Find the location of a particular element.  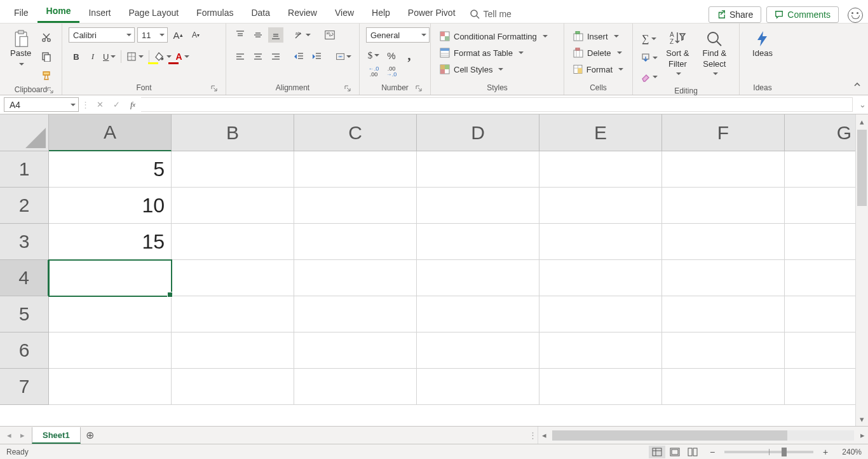

tab-page-layout: Page Layout is located at coordinates (154, 13).